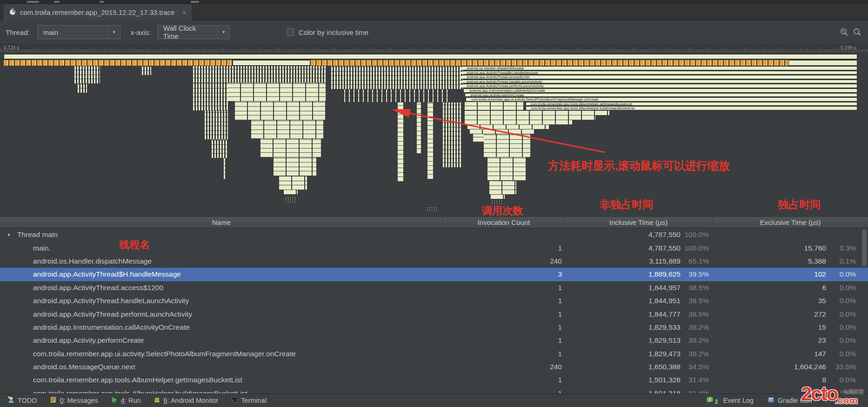  What do you see at coordinates (111, 301) in the screenshot?
I see `method-name: android.app.ActivityThread.handleLaunchA…` at bounding box center [111, 301].